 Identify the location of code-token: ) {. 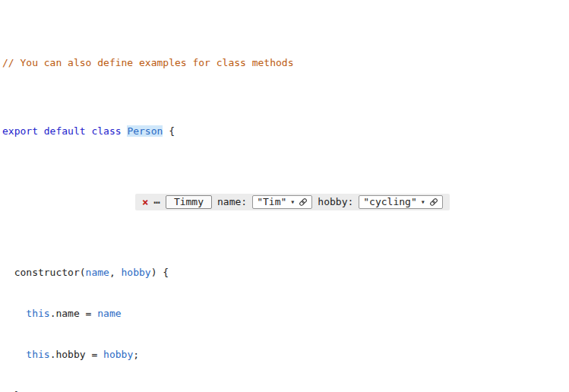
(160, 272).